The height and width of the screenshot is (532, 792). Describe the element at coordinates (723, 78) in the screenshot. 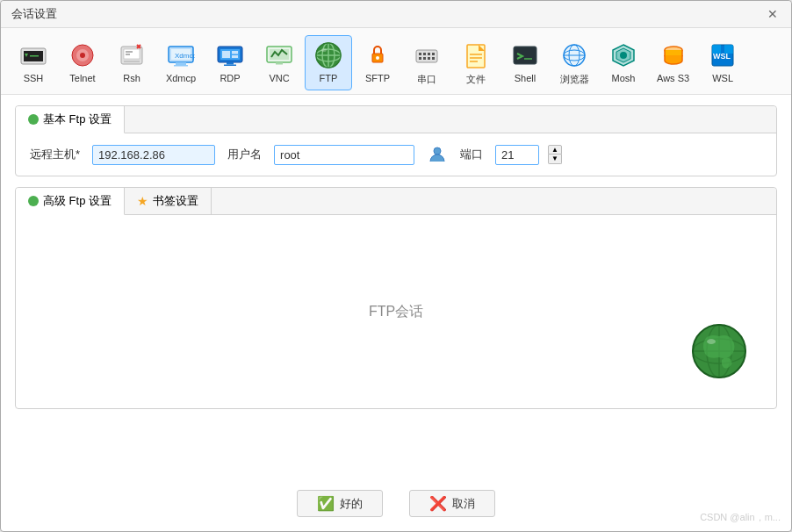

I see `wsl-label: WSL` at that location.